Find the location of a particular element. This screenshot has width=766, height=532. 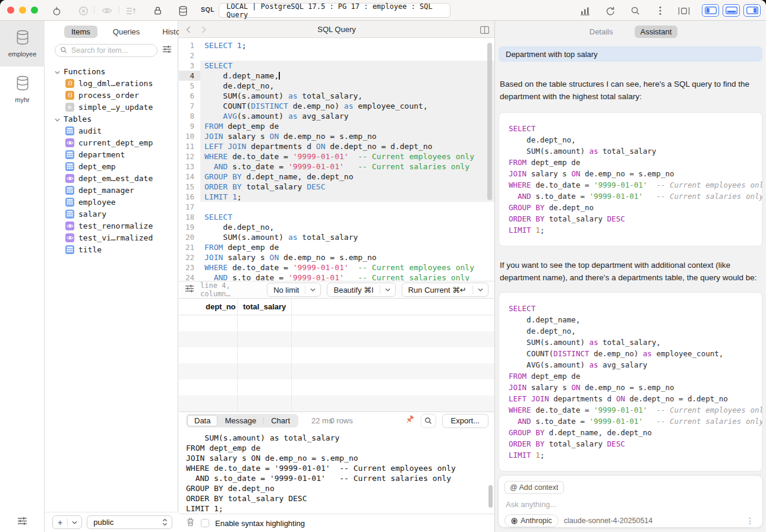

editor-line-16: 16LIMIT 1; is located at coordinates (336, 197).